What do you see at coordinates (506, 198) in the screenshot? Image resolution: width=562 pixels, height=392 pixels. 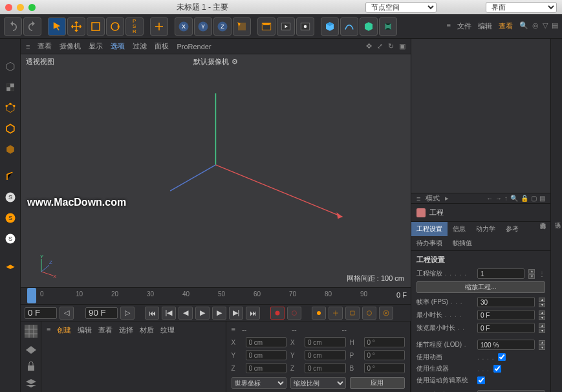 I see `nav-up-icon: ↑` at bounding box center [506, 198].